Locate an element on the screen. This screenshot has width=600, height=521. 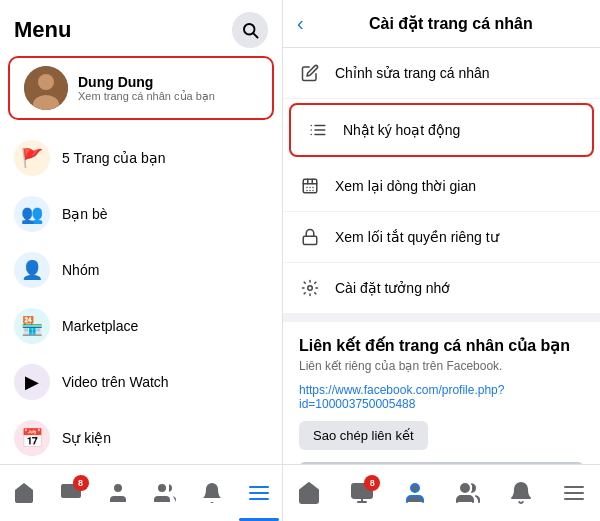
menu-icon-friends: 👥 is located at coordinates (32, 214).